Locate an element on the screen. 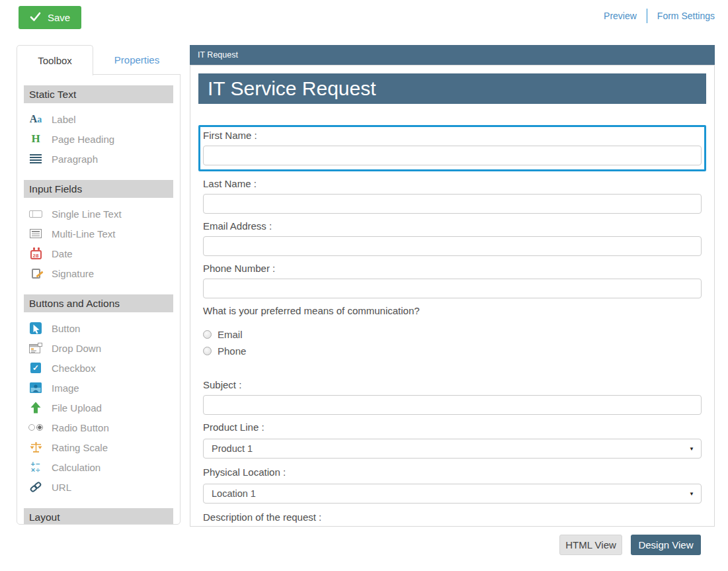  field-description: Description of the request : is located at coordinates (452, 516).